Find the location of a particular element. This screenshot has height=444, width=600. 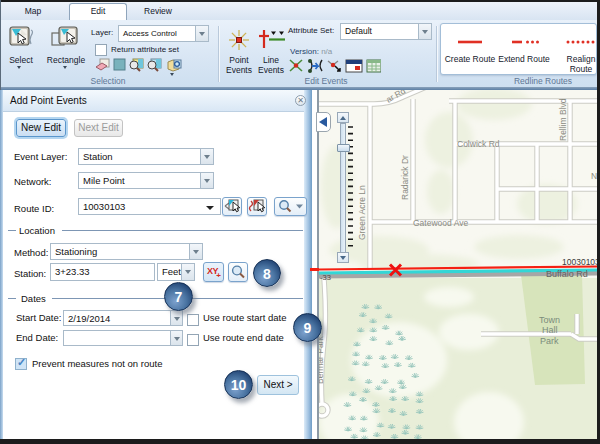

svg-text: Green Acre Ln is located at coordinates (362, 212).